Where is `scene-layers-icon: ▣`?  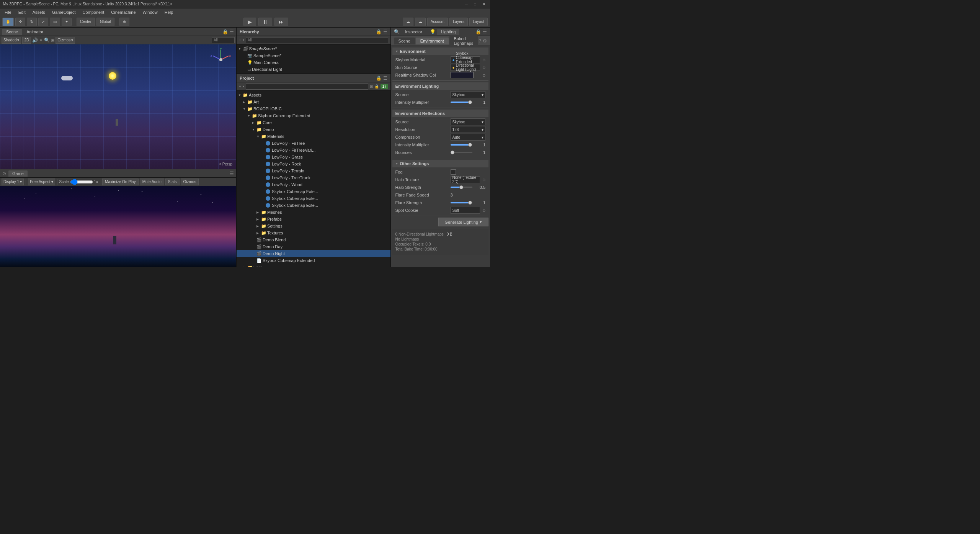 scene-layers-icon: ▣ is located at coordinates (53, 40).